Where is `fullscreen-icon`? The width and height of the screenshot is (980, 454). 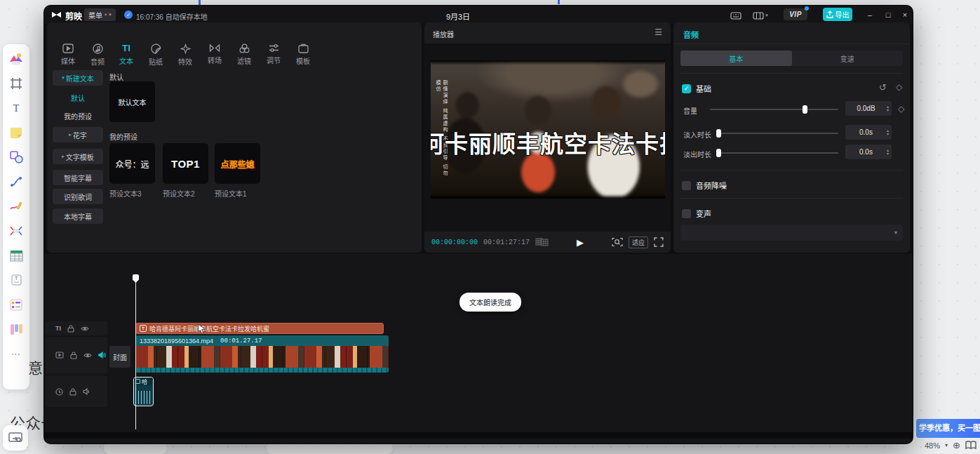
fullscreen-icon is located at coordinates (659, 242).